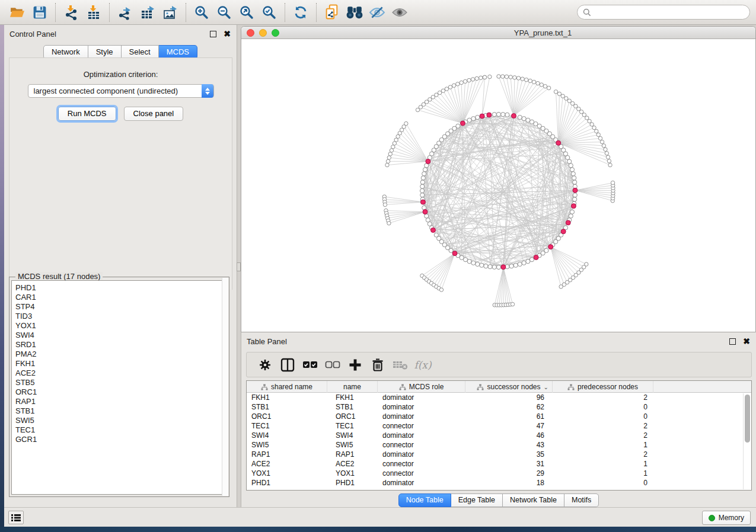 The height and width of the screenshot is (532, 756). Describe the element at coordinates (121, 421) in the screenshot. I see `list-item: SWI5` at that location.